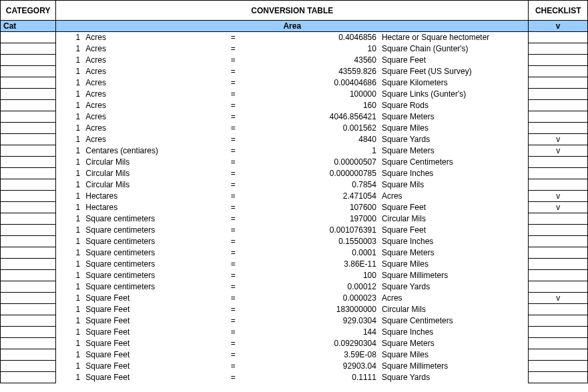  Describe the element at coordinates (454, 253) in the screenshot. I see `cell-to-unit: Square Meters` at that location.